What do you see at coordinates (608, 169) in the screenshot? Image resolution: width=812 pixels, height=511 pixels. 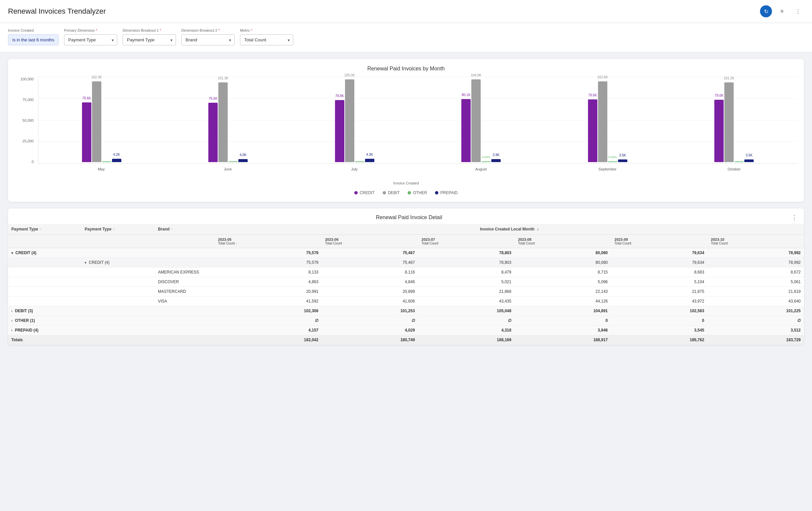 I see `x-label-september: September` at bounding box center [608, 169].